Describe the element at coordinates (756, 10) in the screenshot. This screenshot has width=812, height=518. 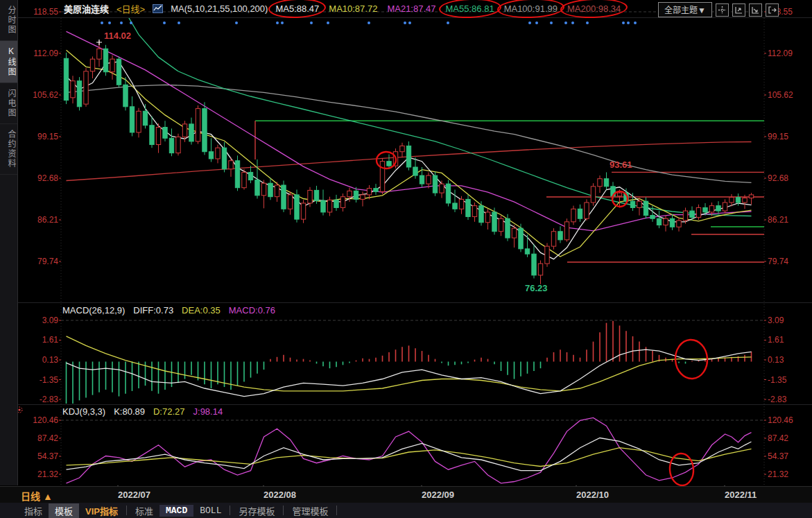
I see `zoom-x-axis-icon` at that location.